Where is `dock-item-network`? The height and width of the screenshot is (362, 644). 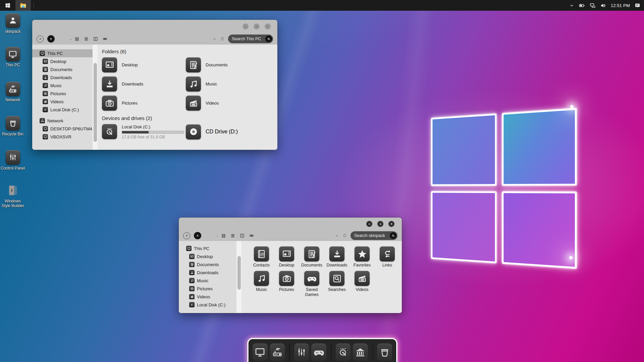
dock-item-network is located at coordinates (278, 352).